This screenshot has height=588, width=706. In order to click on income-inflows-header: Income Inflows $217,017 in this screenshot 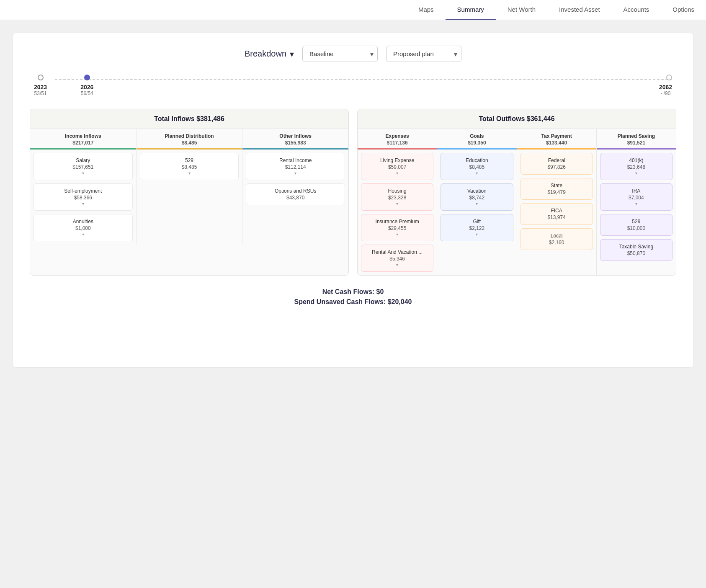, I will do `click(83, 139)`.